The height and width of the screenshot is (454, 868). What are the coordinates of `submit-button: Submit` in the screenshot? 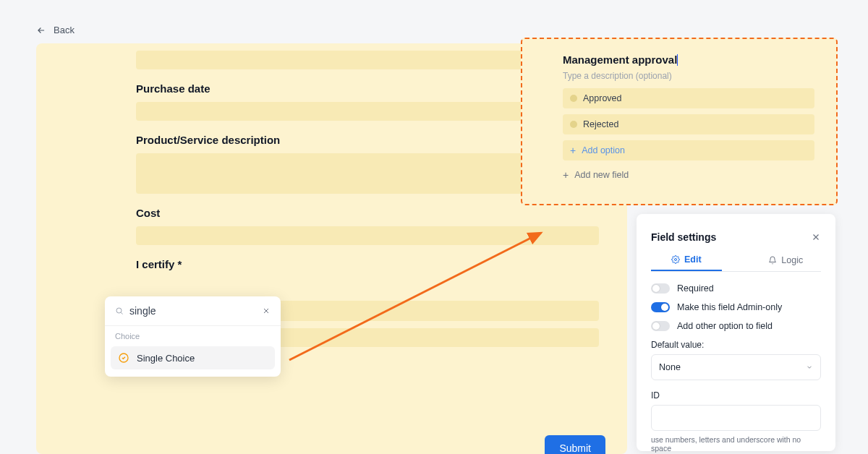 It's located at (575, 445).